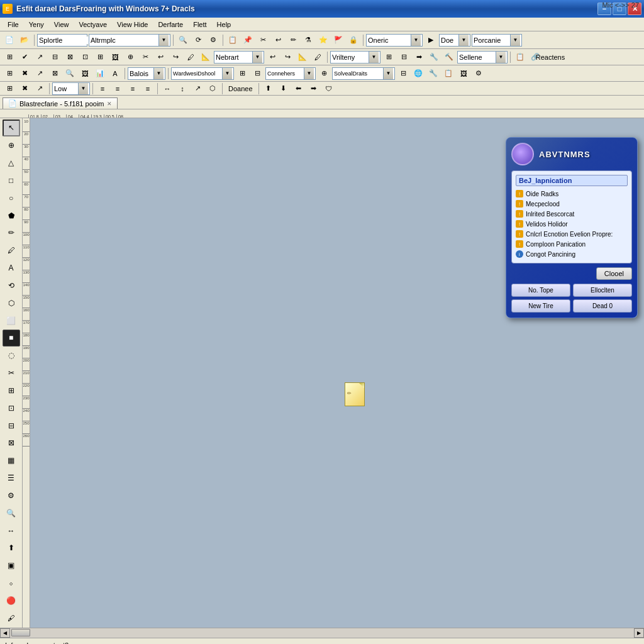 The image size is (644, 644). What do you see at coordinates (198, 40) in the screenshot?
I see `tb1-refresh: ⟳` at bounding box center [198, 40].